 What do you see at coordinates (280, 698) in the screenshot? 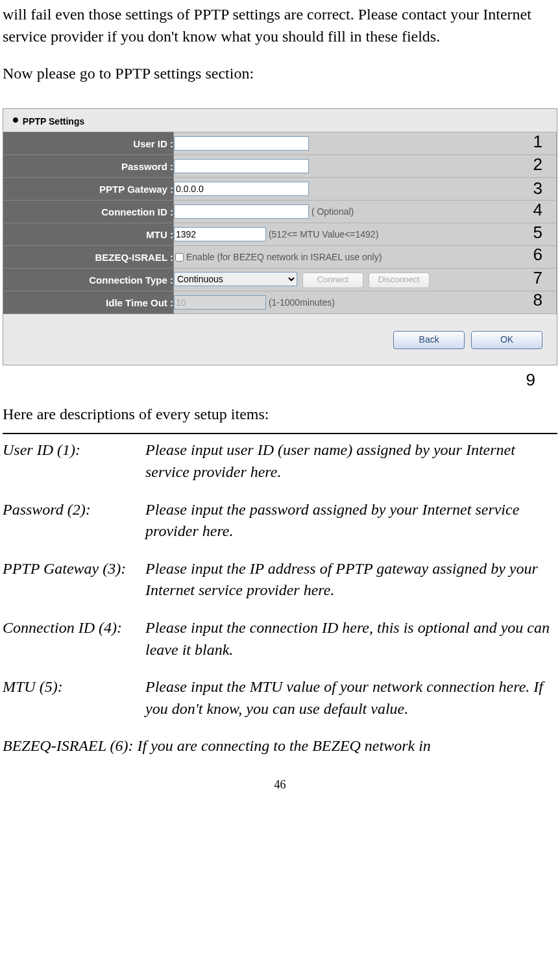
I see `desc-mtu: MTU (5): Please input the MTU value of y…` at bounding box center [280, 698].